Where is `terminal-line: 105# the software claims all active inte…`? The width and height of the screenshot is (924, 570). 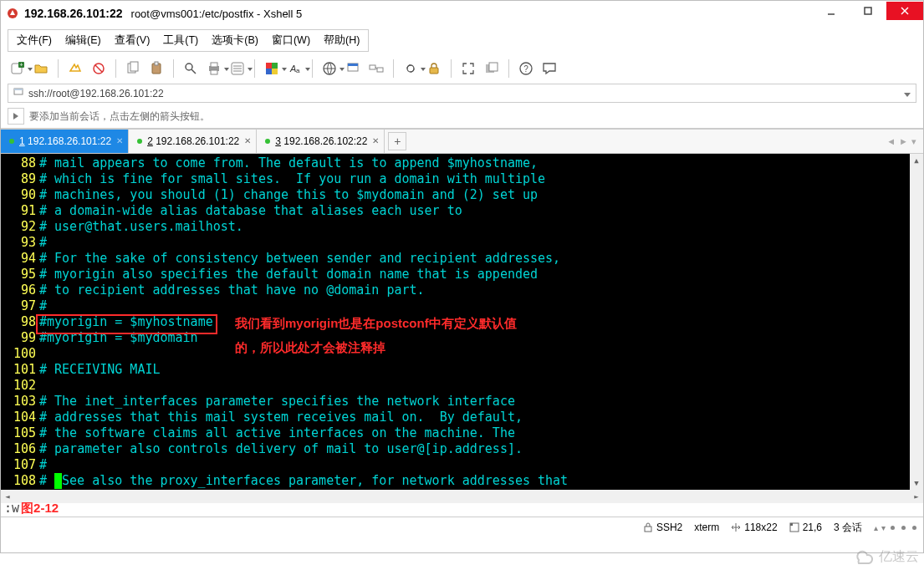 terminal-line: 105# the software claims all active inte… is located at coordinates (462, 433).